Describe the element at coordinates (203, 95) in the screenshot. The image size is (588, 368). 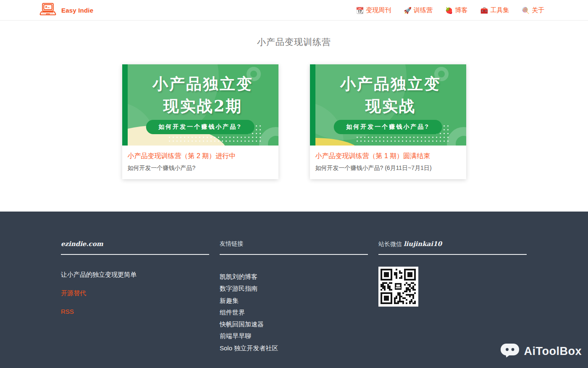
I see `banner-title: 小产品独立变 现实战2期` at that location.